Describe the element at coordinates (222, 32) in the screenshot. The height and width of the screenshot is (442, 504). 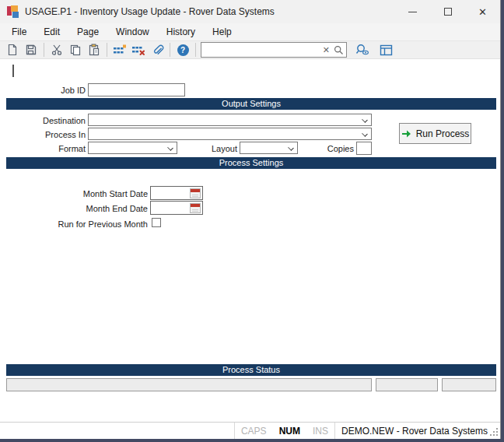
I see `menu-help: Help` at that location.